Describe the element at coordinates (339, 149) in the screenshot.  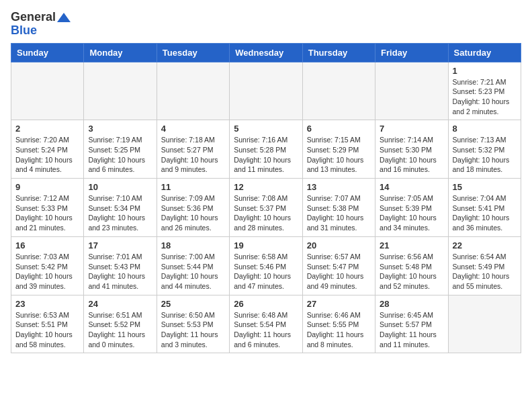
I see `calendar-cell: 6Sunrise: 7:15 AMSunset: 5:29 PMDaylight…` at that location.